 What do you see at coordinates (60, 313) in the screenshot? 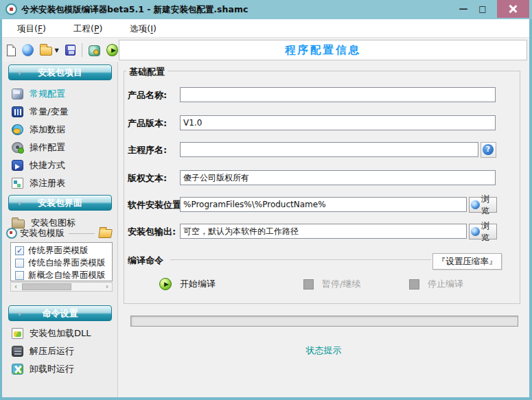
I see `section-header-command-settings: ∨ 命令设置` at bounding box center [60, 313].